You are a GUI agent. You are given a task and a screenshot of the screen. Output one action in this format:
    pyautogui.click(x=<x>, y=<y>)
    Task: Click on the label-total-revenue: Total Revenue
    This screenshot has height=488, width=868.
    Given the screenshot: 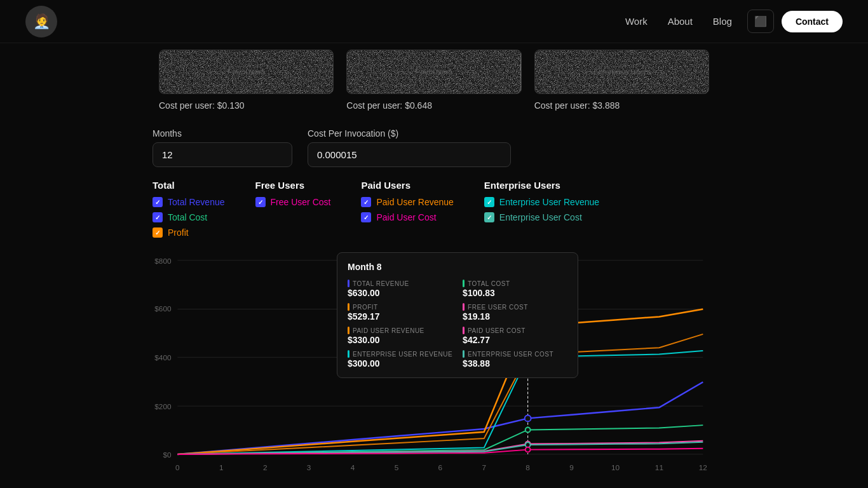 What is the action you would take?
    pyautogui.click(x=196, y=202)
    